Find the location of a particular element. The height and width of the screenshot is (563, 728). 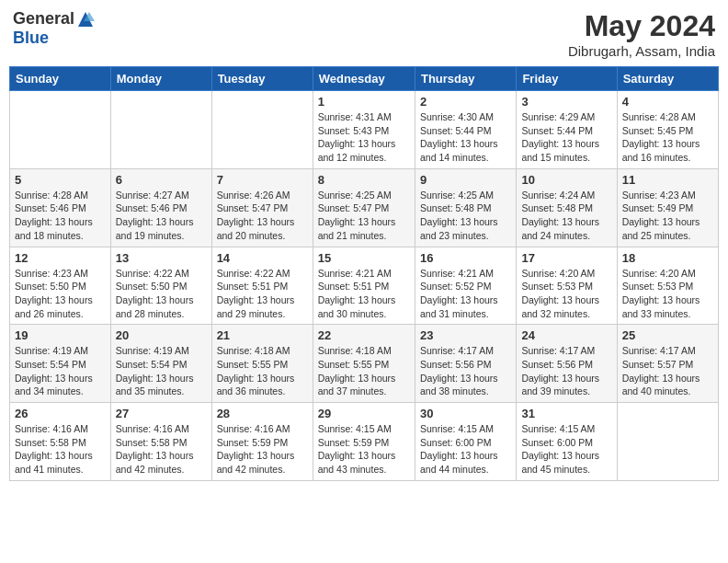

weekday-header-sunday: Sunday is located at coordinates (61, 79).